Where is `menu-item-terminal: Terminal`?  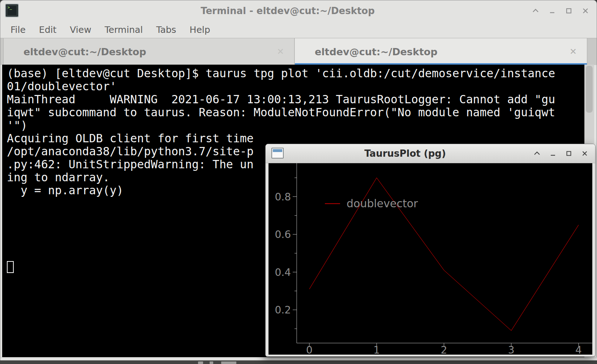 menu-item-terminal: Terminal is located at coordinates (124, 30).